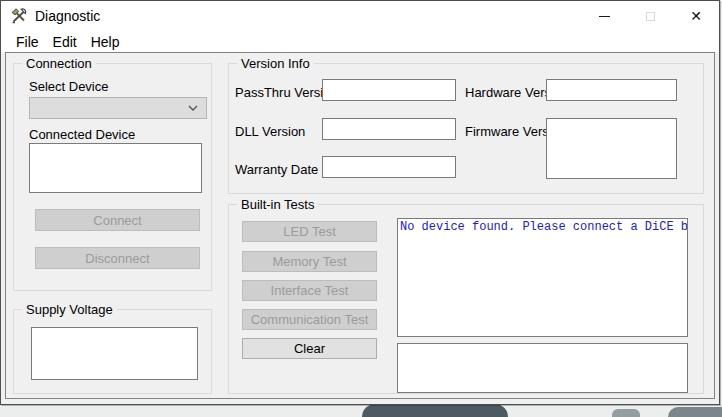  I want to click on hardware-version-field, so click(612, 90).